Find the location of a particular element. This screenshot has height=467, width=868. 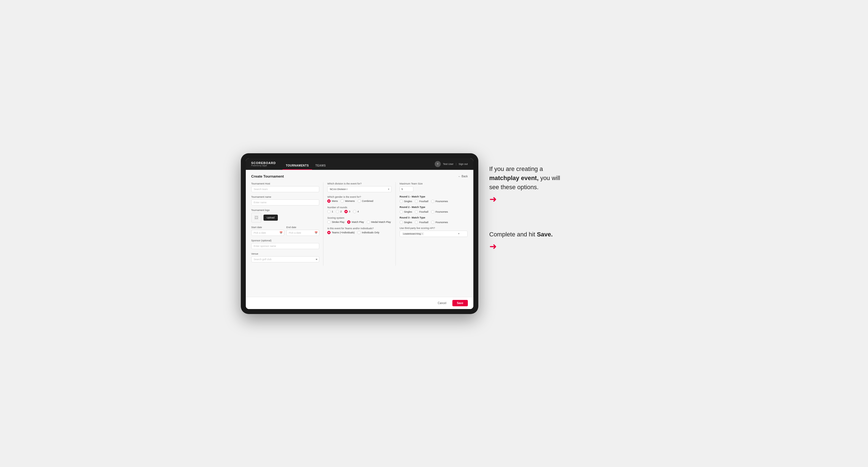

scoring-medal-radio is located at coordinates (368, 222).